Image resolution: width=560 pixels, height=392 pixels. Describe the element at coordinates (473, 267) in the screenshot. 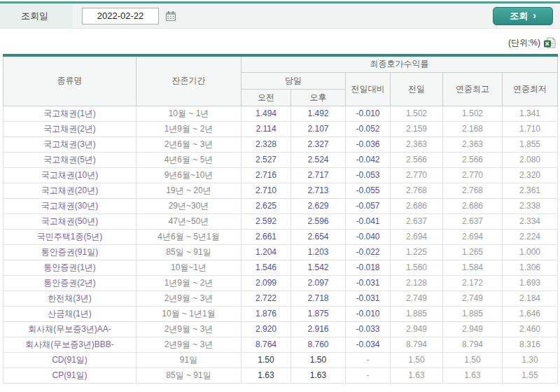

I see `cell-year-high: 1.584` at that location.